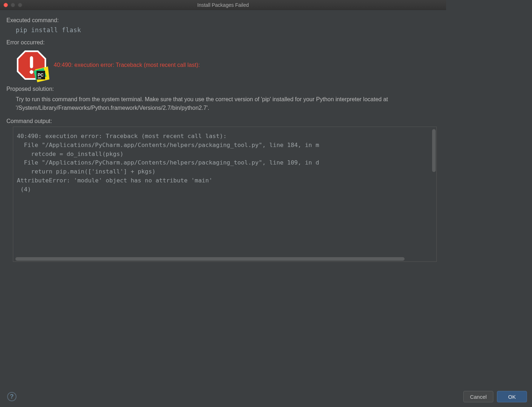 The width and height of the screenshot is (532, 407). What do you see at coordinates (223, 5) in the screenshot?
I see `window-title: Install Packages Failed` at bounding box center [223, 5].